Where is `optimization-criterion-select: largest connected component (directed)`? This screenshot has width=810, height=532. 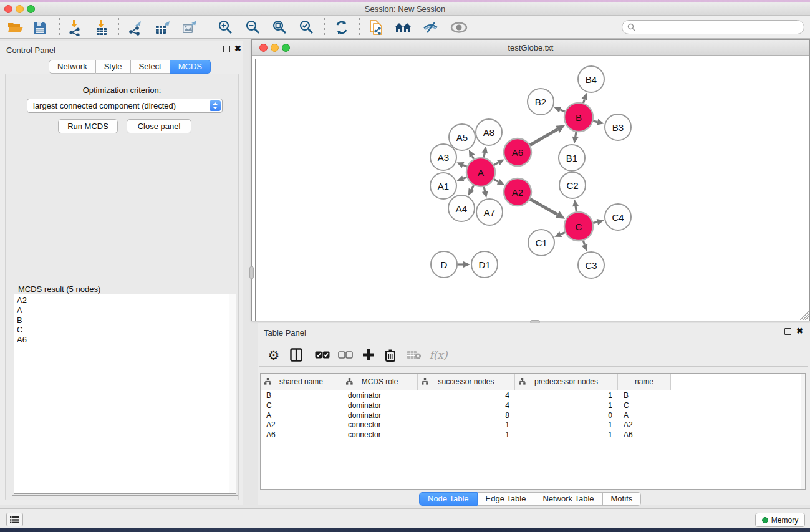 optimization-criterion-select: largest connected component (directed) is located at coordinates (125, 106).